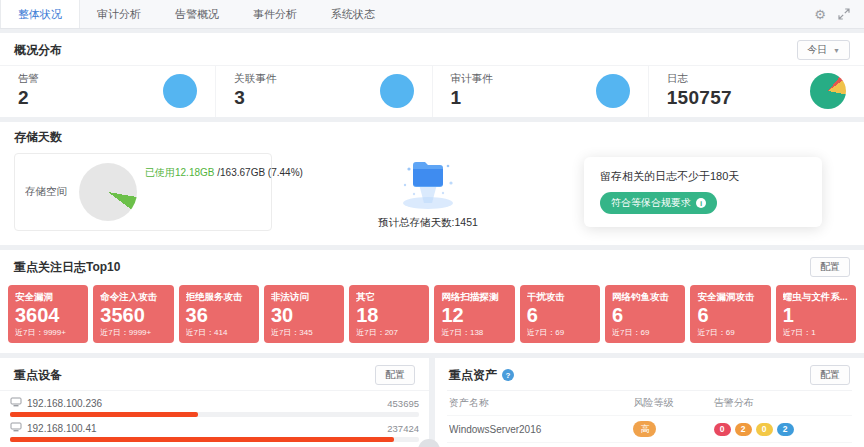  What do you see at coordinates (474, 298) in the screenshot?
I see `log-card-title: 网络扫描探测` at bounding box center [474, 298].